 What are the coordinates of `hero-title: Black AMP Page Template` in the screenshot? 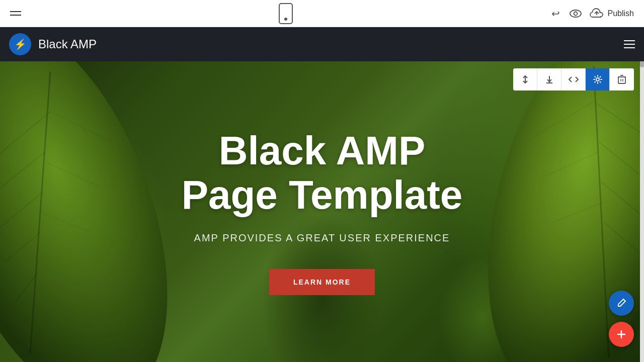 It's located at (322, 173).